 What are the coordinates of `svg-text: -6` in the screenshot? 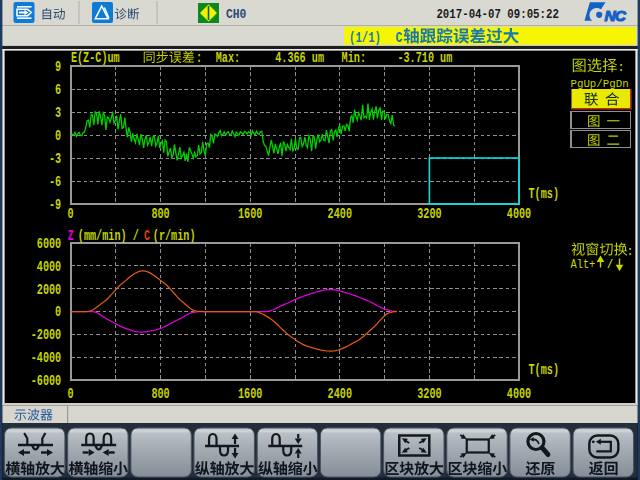 It's located at (55, 182).